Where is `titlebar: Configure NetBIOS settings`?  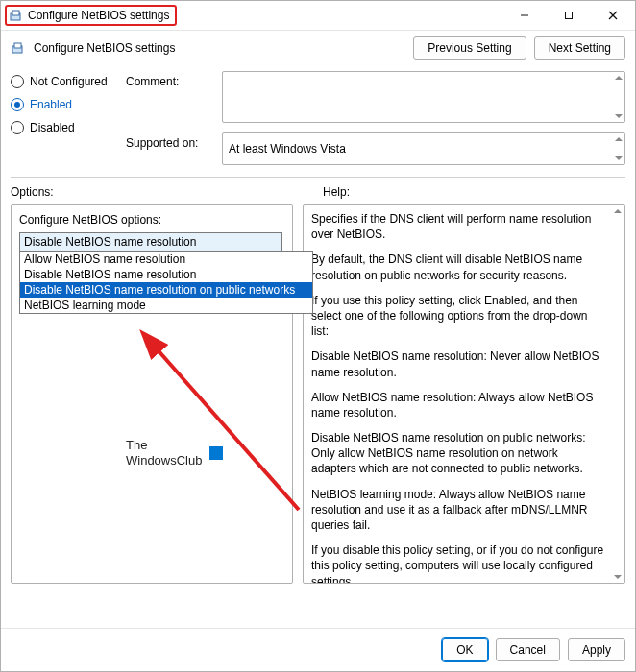 titlebar: Configure NetBIOS settings is located at coordinates (318, 15).